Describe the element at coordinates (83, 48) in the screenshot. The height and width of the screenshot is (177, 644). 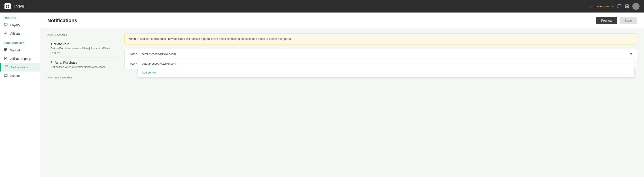
I see `notif-affiliate-join: Affiliate Join Get notified when a new a…` at that location.